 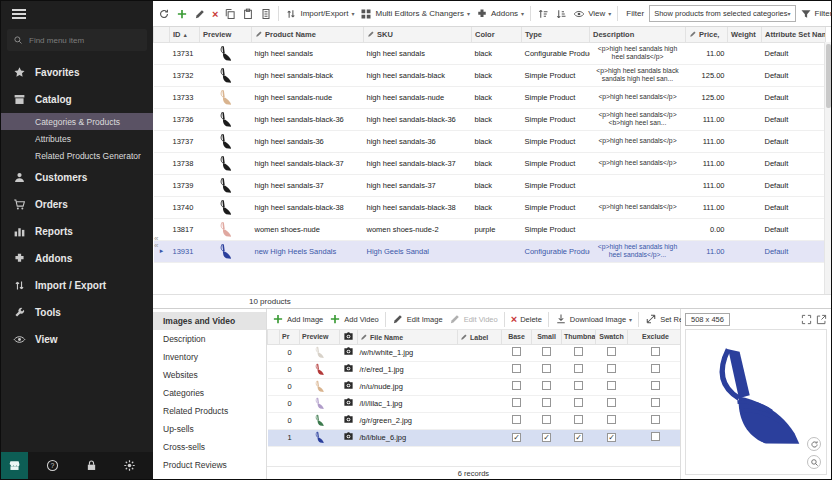 I want to click on preview-image, so click(x=756, y=402).